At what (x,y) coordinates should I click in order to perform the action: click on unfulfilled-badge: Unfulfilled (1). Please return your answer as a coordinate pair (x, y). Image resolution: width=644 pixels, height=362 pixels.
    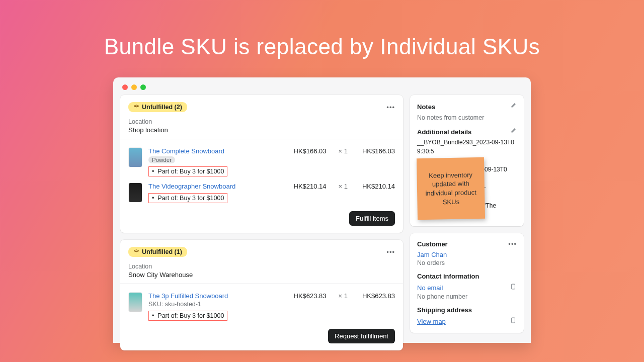
    Looking at the image, I should click on (158, 252).